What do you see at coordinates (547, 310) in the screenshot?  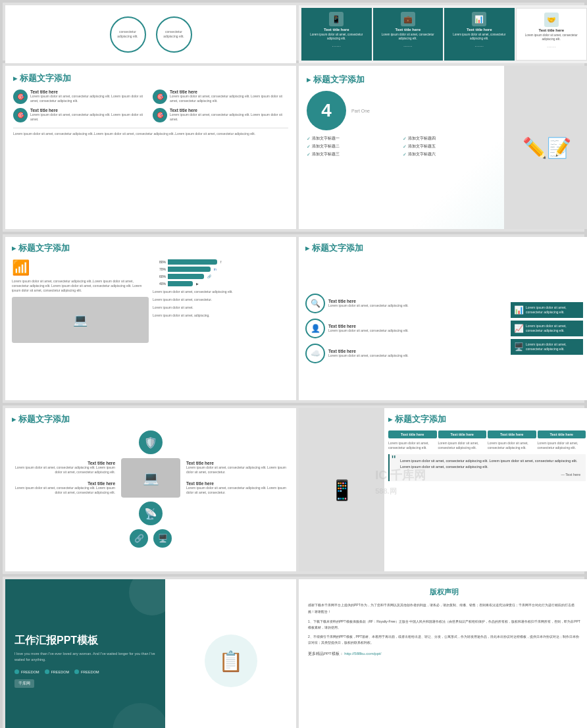 I see `s3r-box-1: 📊 Lorem ipsum dolor sit amet, consectetu…` at bounding box center [547, 310].